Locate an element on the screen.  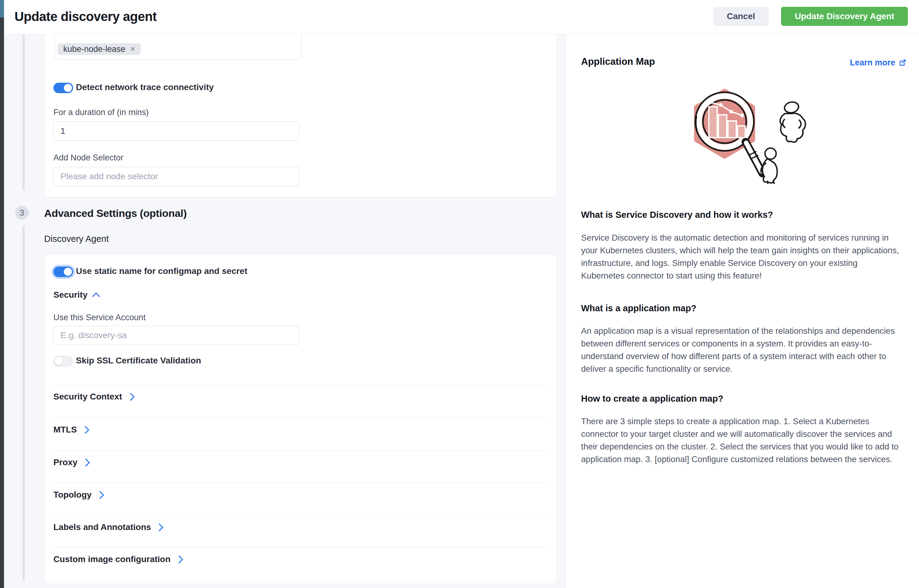
learn-more-label: Learn more is located at coordinates (872, 63).